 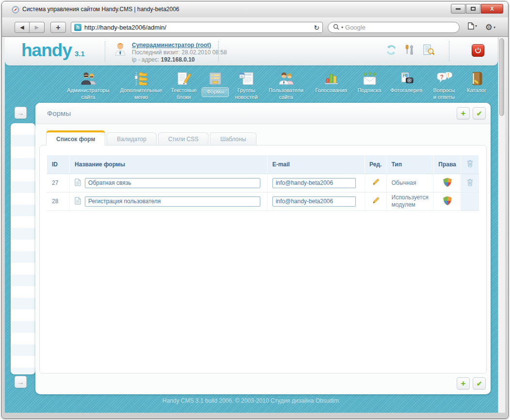 What do you see at coordinates (101, 9) in the screenshot?
I see `window-title: Система управления сайтом Handy.CMS | ha…` at bounding box center [101, 9].